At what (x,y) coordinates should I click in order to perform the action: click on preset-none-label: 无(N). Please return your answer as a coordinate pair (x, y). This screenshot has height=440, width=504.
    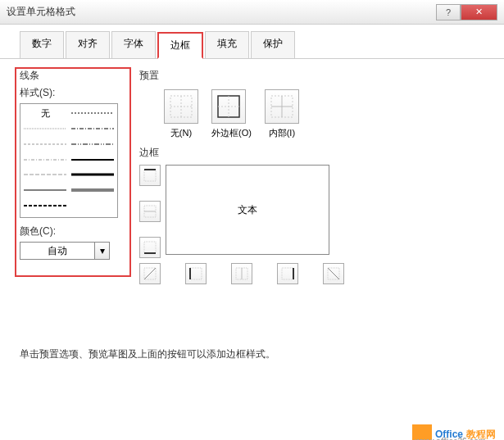
    Looking at the image, I should click on (181, 133).